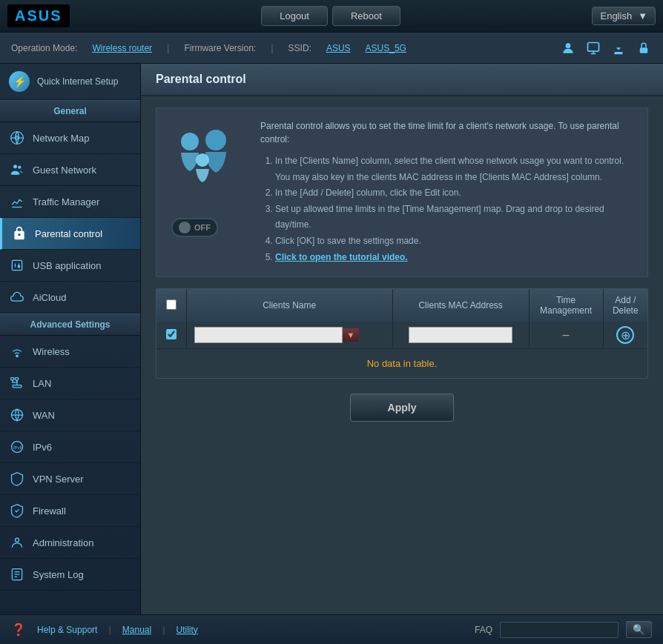  What do you see at coordinates (568, 48) in the screenshot?
I see `user-status-icon` at bounding box center [568, 48].